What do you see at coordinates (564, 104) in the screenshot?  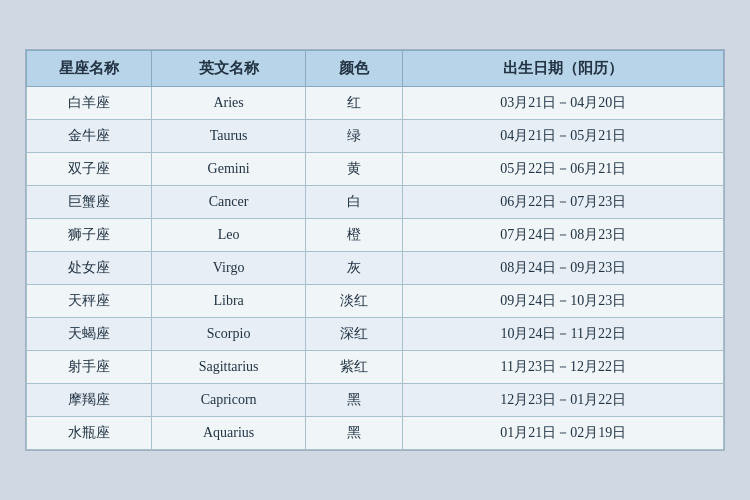 I see `cell-date: 03月21日－04月20日` at bounding box center [564, 104].